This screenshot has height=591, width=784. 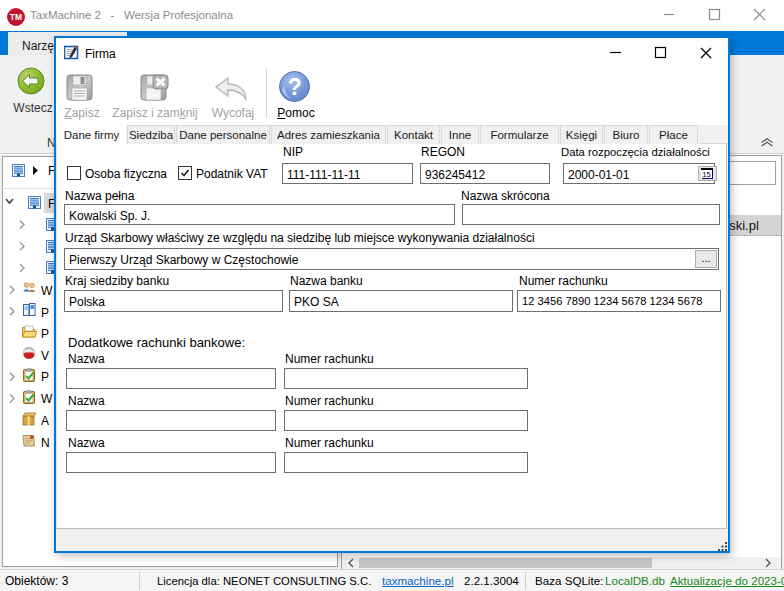 I want to click on svg-text: V, so click(x=45, y=356).